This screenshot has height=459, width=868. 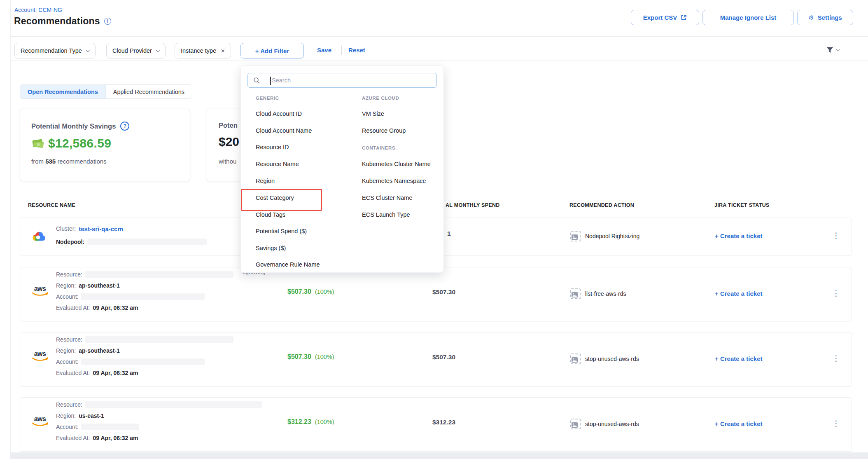 I want to click on manage-ignore-list-button: Manage Ignore List, so click(x=748, y=17).